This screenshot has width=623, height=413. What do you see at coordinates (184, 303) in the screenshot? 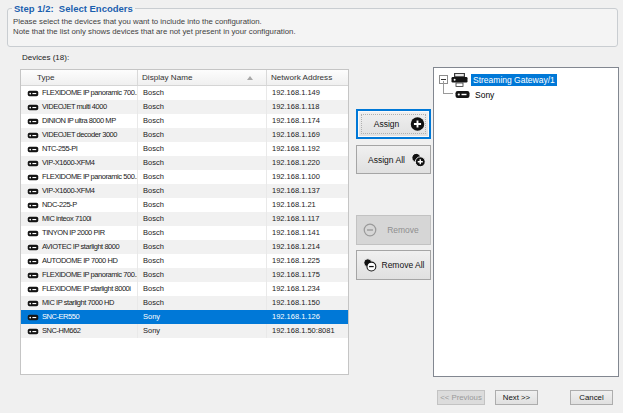
I see `table-row: MIC IP starlight 7000 HDBosch192.168.1.1…` at bounding box center [184, 303].